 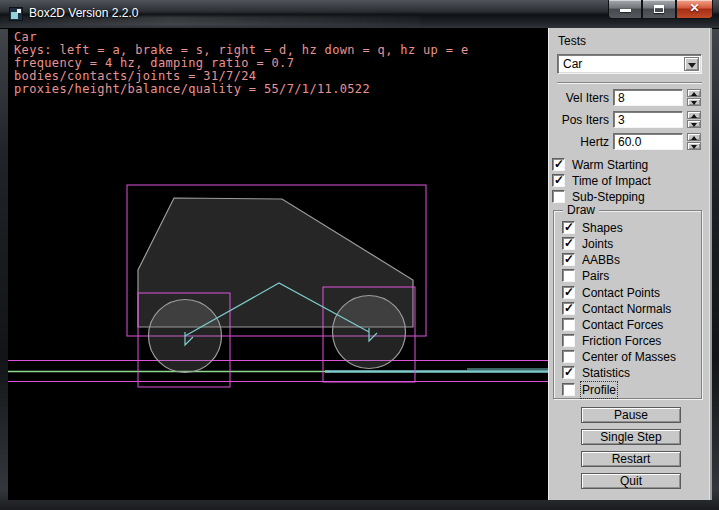 I want to click on draw-aabbs-checkbox: ✓ AABBs, so click(x=630, y=260).